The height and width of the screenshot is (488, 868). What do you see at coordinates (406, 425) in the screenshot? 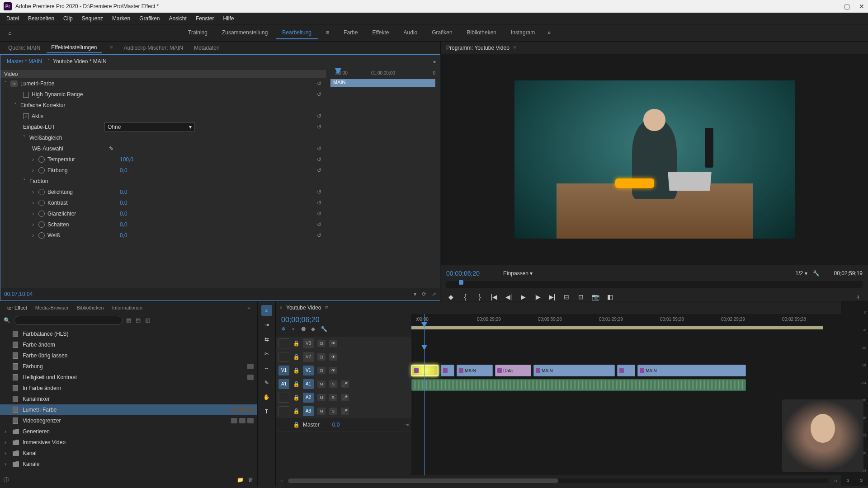
I see `expand-icon: ⇥` at bounding box center [406, 425].